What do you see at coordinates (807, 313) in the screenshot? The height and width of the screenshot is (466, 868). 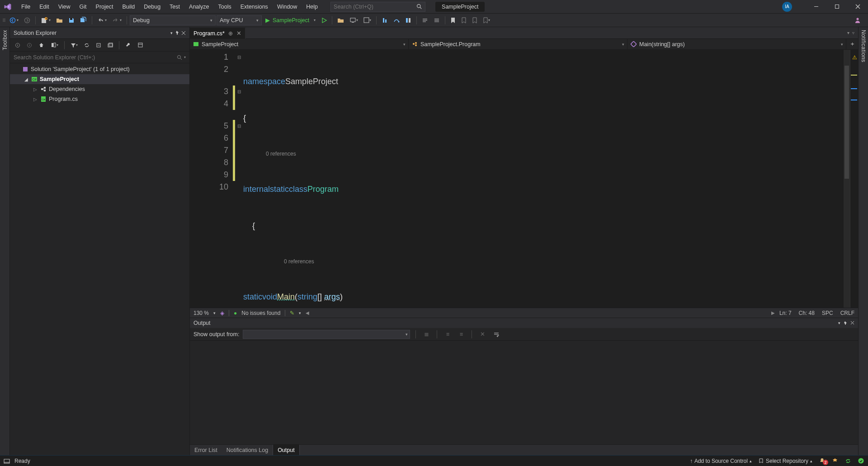 I see `cursor-col: Ch: 48` at bounding box center [807, 313].